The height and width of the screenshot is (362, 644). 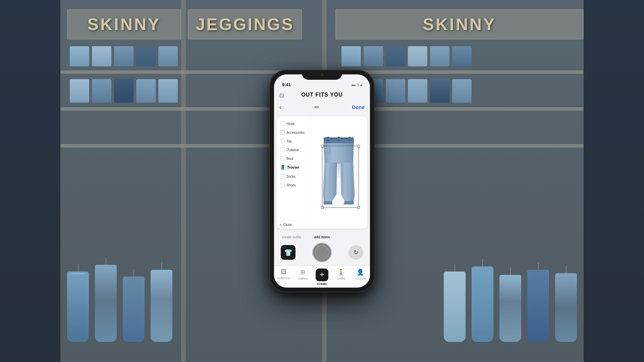 What do you see at coordinates (124, 56) in the screenshot?
I see `shelf-row-1-left` at bounding box center [124, 56].